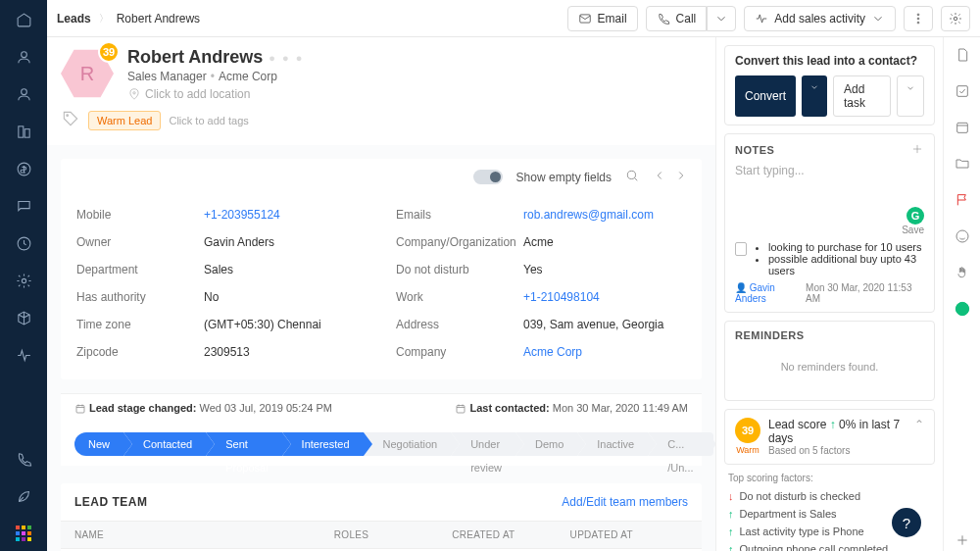 The height and width of the screenshot is (551, 980). Describe the element at coordinates (242, 215) in the screenshot. I see `field-value: +1-203955124` at that location.